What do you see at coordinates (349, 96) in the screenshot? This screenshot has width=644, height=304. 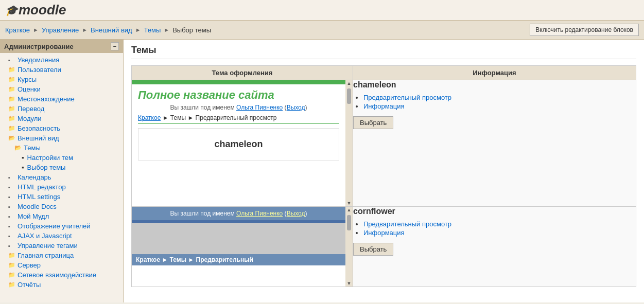 I see `scroll-thumb-inner` at bounding box center [349, 96].